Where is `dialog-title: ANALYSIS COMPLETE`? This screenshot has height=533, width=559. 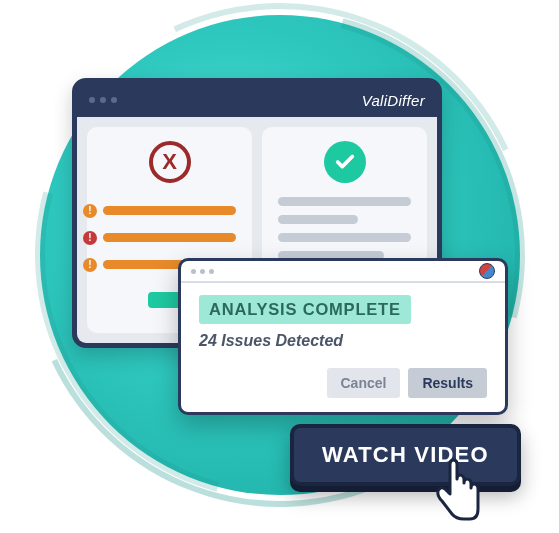
dialog-title: ANALYSIS COMPLETE is located at coordinates (305, 310).